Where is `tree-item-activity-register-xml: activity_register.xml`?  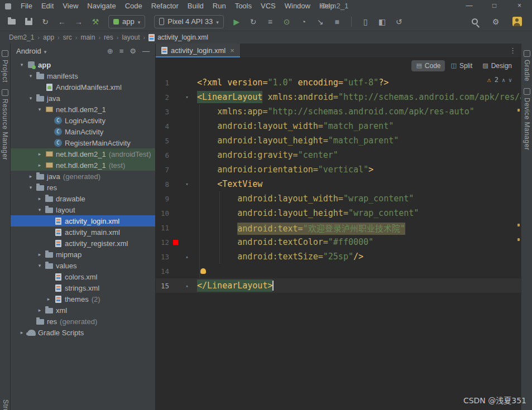 tree-item-activity-register-xml: activity_register.xml is located at coordinates (83, 243).